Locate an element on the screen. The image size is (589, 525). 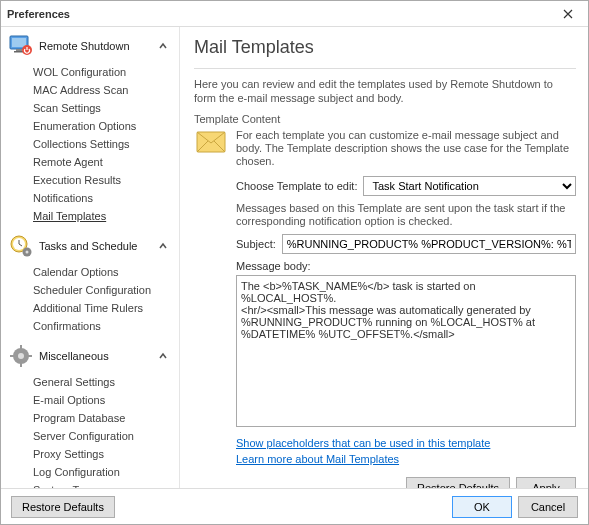
sidebar-item-wol-configuration: WOL Configuration is located at coordinates (104, 72).